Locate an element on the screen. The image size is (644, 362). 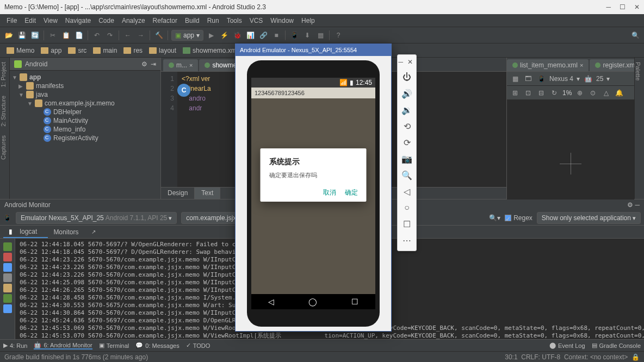
menu-build: Build is located at coordinates (193, 21).